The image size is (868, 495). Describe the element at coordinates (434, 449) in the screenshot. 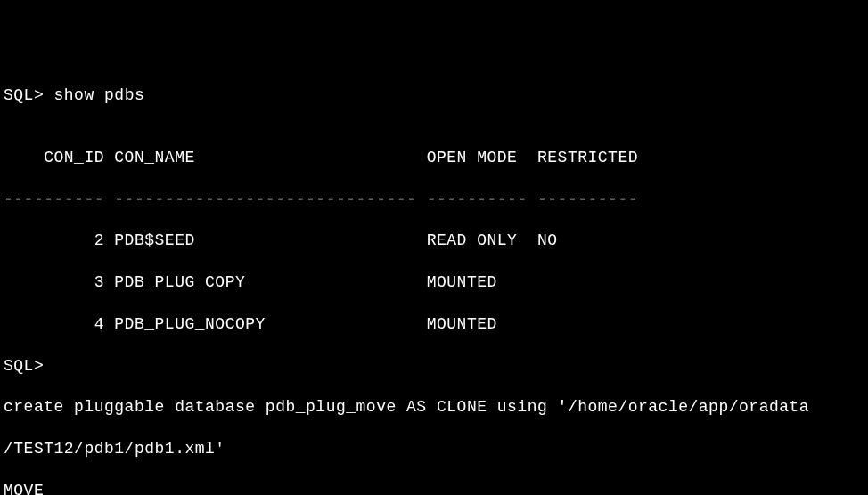

I see `sql-statement: /TEST12/pdb1/pdb1.xml'` at that location.